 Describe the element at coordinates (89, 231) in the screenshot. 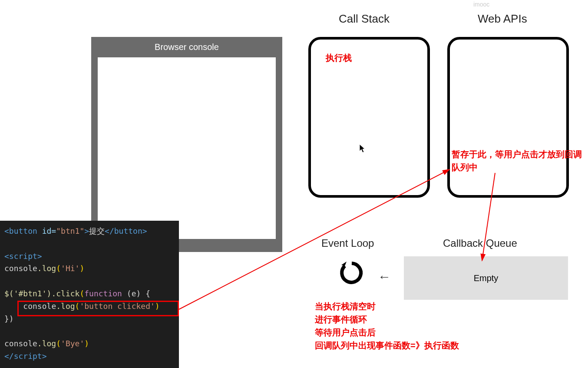

I see `code-line: <button id="btn1">提交</button>` at that location.